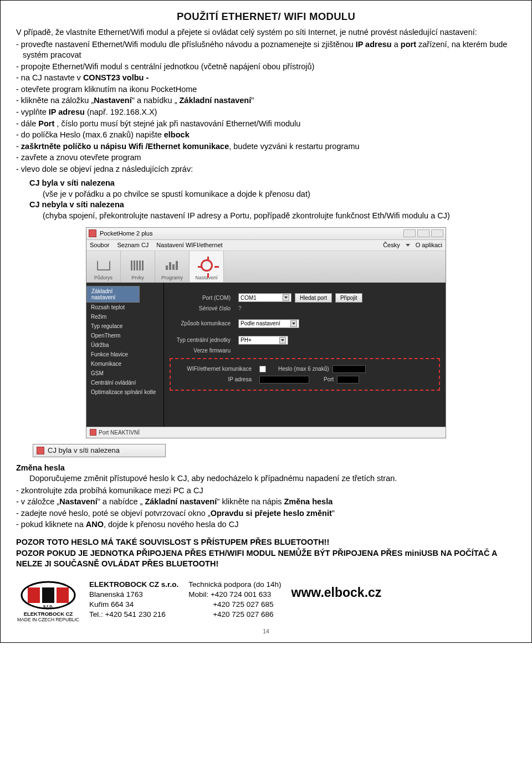  What do you see at coordinates (138, 267) in the screenshot?
I see `tab-prvky: Prvky` at bounding box center [138, 267].